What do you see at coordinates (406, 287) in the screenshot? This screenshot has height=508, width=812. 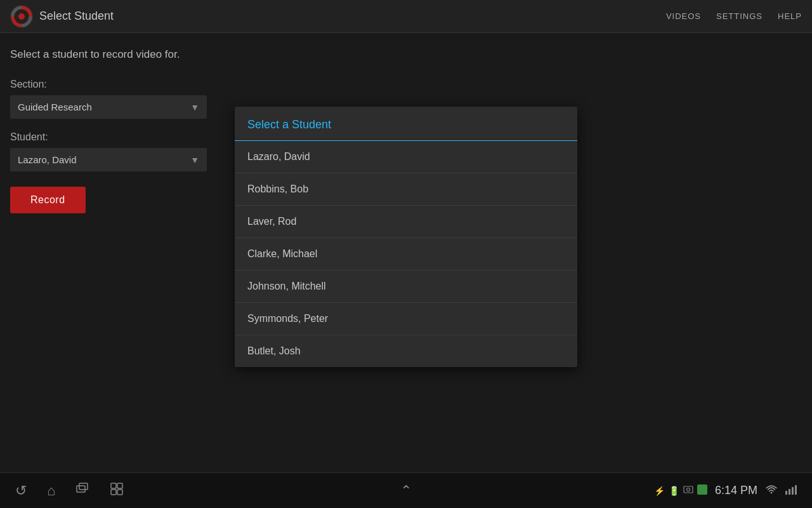 I see `student-list-item: Johnson, Mitchell` at bounding box center [406, 287].